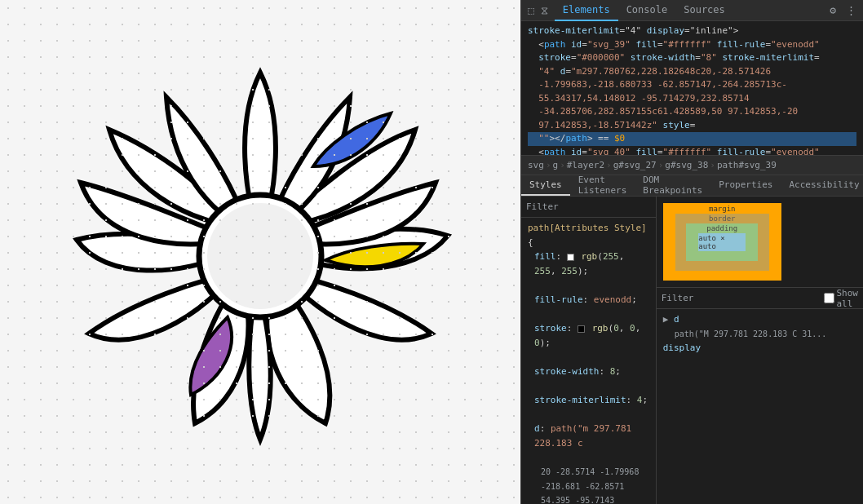  Describe the element at coordinates (678, 298) in the screenshot. I see `right-filter-label: Filter` at that location.